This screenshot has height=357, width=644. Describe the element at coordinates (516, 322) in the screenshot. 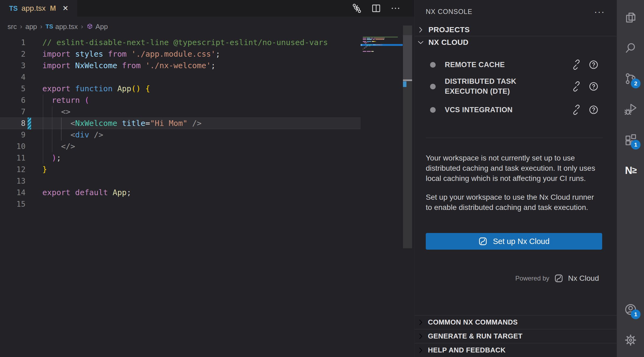

I see `section-common-nx-commands: COMMON NX COMMANDS` at that location.